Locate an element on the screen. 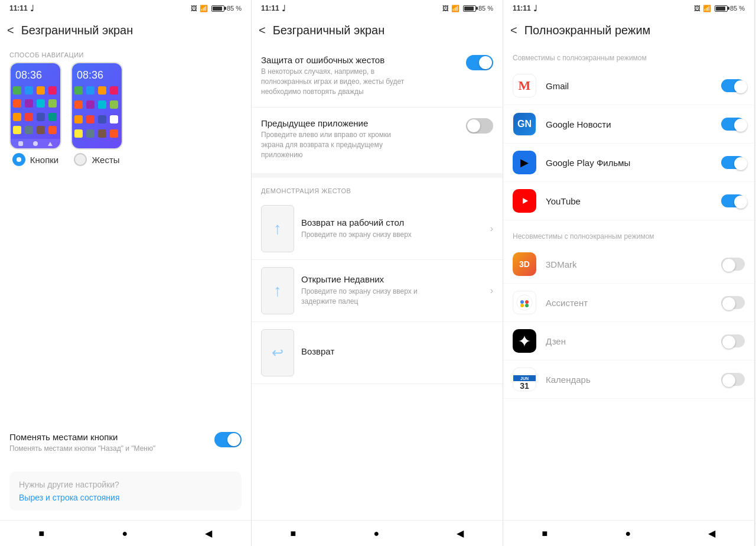  swap-buttons-toggle is located at coordinates (228, 440).